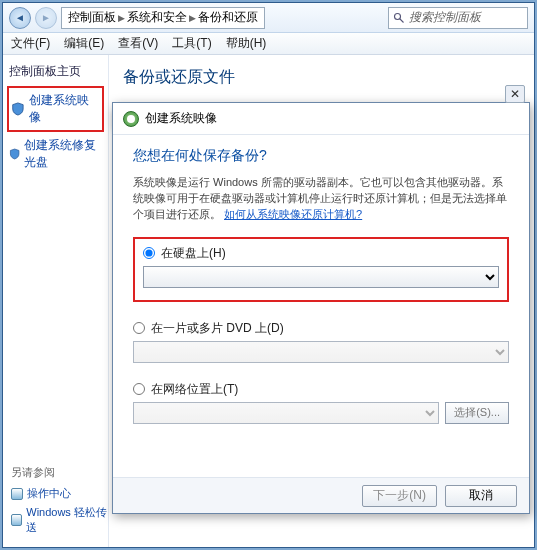 This screenshot has width=537, height=550. Describe the element at coordinates (138, 44) in the screenshot. I see `menu-view: 查看(V)` at that location.